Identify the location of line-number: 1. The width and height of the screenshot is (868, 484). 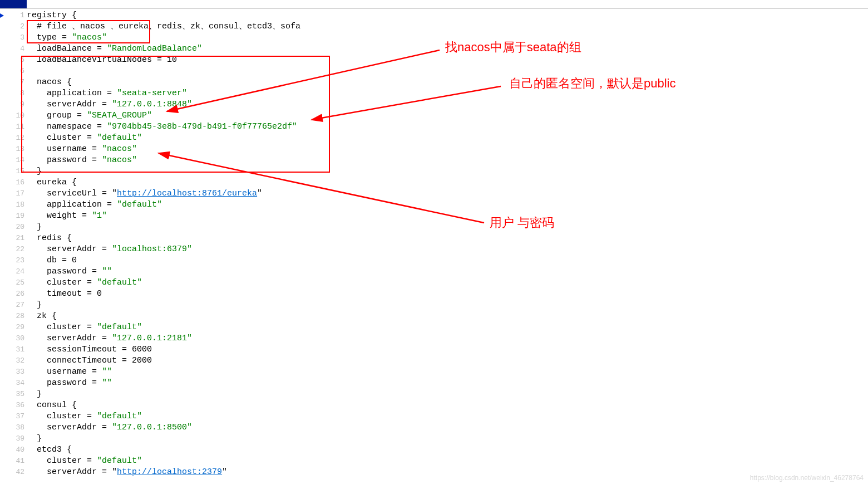
(16, 16).